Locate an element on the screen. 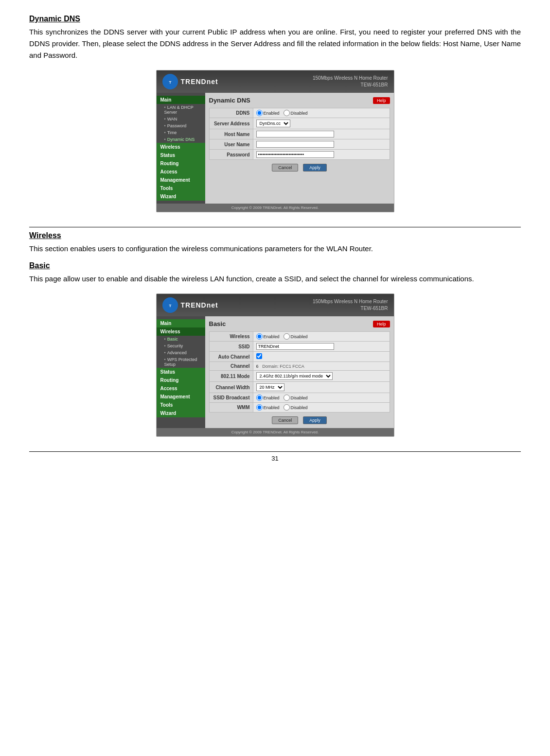 The height and width of the screenshot is (756, 550). ssid-broadcast-disabled-label: Disabled is located at coordinates (296, 397).